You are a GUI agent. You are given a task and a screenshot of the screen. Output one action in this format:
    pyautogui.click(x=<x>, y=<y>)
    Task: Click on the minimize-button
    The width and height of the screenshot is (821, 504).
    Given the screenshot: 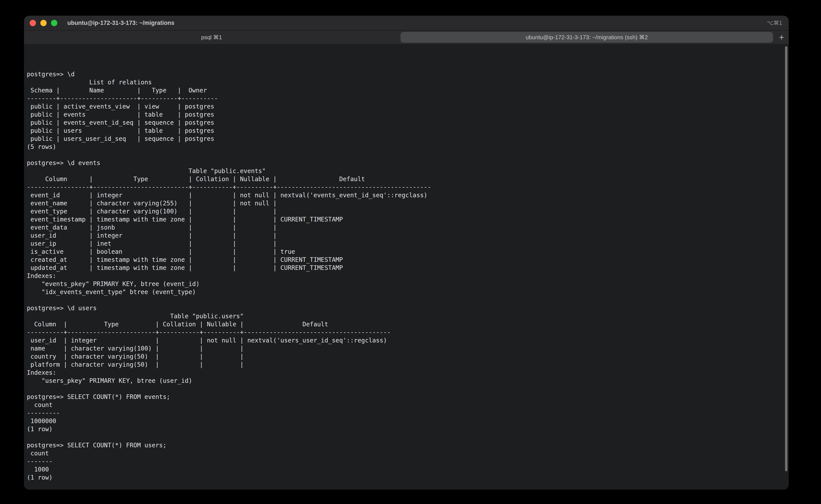 What is the action you would take?
    pyautogui.click(x=43, y=23)
    